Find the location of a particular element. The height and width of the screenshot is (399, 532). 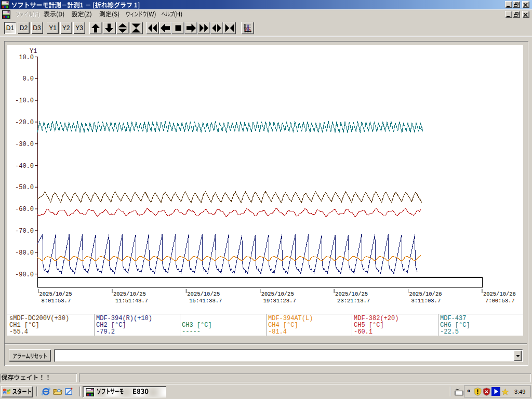

svg-text: 15:41:33.7 is located at coordinates (206, 301).